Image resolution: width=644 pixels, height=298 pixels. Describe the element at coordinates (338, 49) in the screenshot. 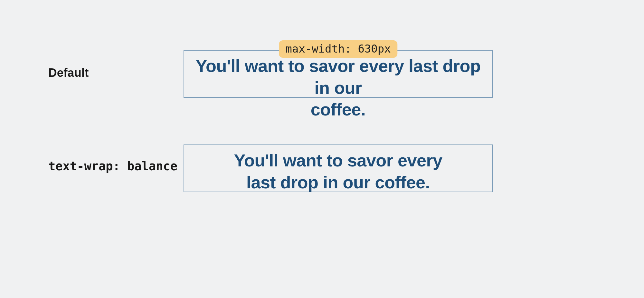

I see `width-badge: max-width: 630px` at that location.